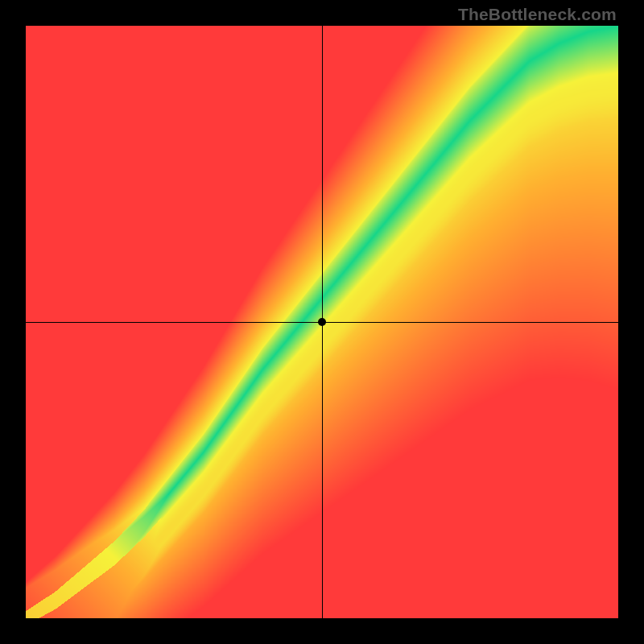  Describe the element at coordinates (538, 14) in the screenshot. I see `watermark-text: TheBottleneck.com` at that location.